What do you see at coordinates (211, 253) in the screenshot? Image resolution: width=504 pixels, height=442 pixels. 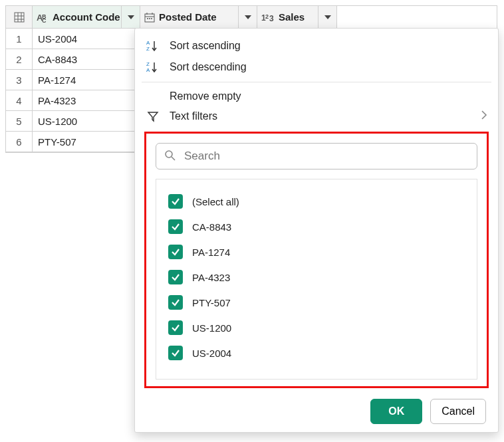 I see `filter-value-label: PA-1274` at bounding box center [211, 253].